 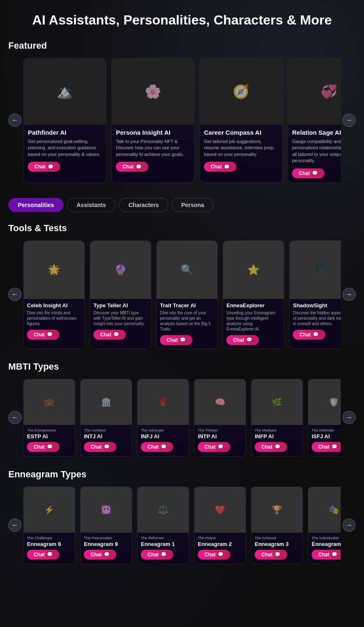 What do you see at coordinates (54, 305) in the screenshot?
I see `tool-card-name: Celeb Insight AI` at bounding box center [54, 305].